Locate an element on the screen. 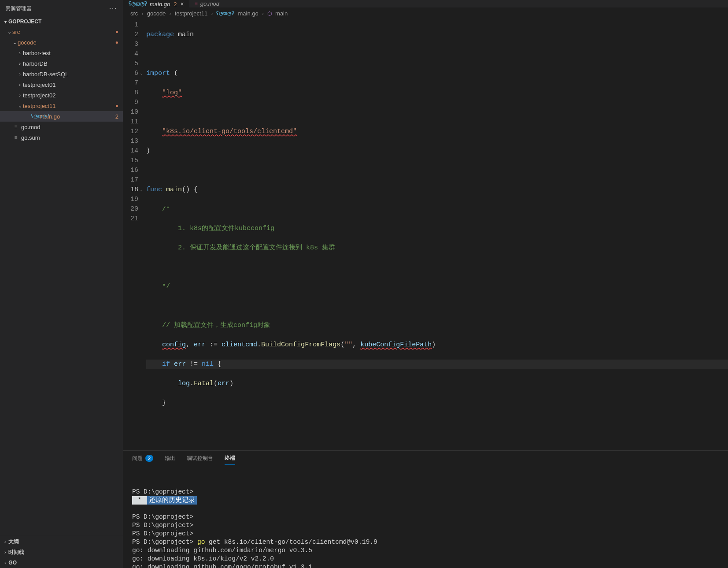 This screenshot has height=568, width=728. explorer-title: 资源管理器 is located at coordinates (18, 9).